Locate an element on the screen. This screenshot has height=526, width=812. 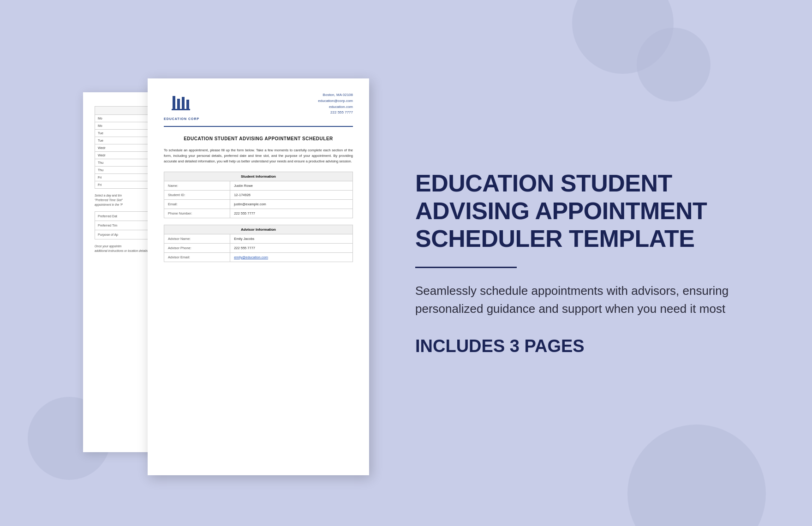
education-corp-logo-icon is located at coordinates (182, 104).